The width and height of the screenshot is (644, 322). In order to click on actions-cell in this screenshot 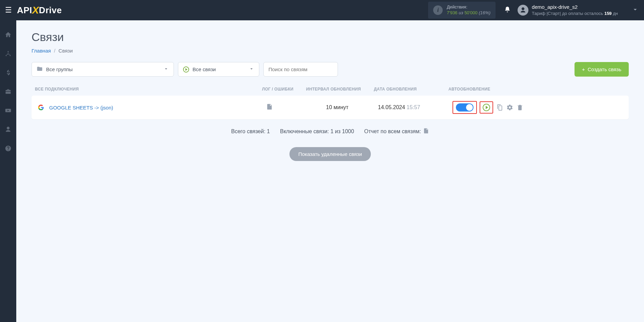, I will do `click(539, 107)`.